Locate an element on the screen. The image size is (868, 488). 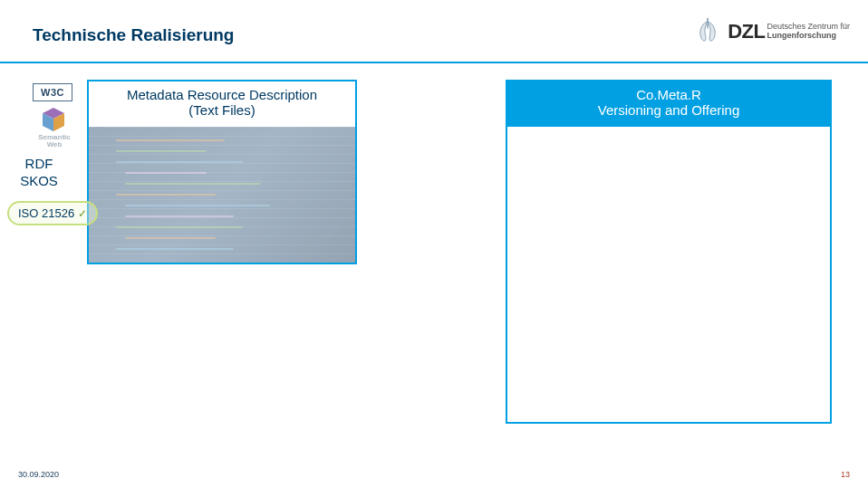
metadata-panel-header: Metadata Resource Description (Text File… is located at coordinates (222, 104).